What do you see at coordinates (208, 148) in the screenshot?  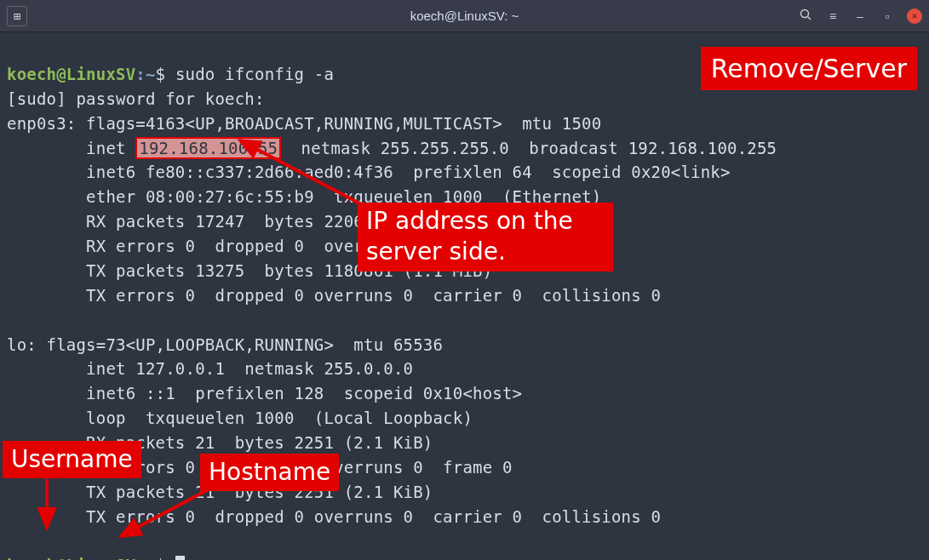 I see `highlighted-ip: 192.168.100.55` at bounding box center [208, 148].